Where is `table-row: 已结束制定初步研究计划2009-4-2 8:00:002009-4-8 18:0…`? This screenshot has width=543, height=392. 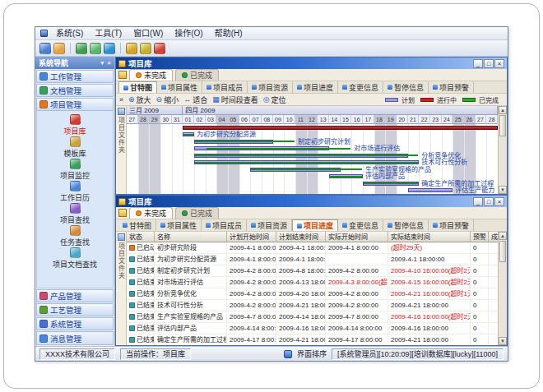
table-row: 已结束制定初步研究计划2009-4-2 8:00:002009-4-8 18:0… is located at coordinates (313, 271).